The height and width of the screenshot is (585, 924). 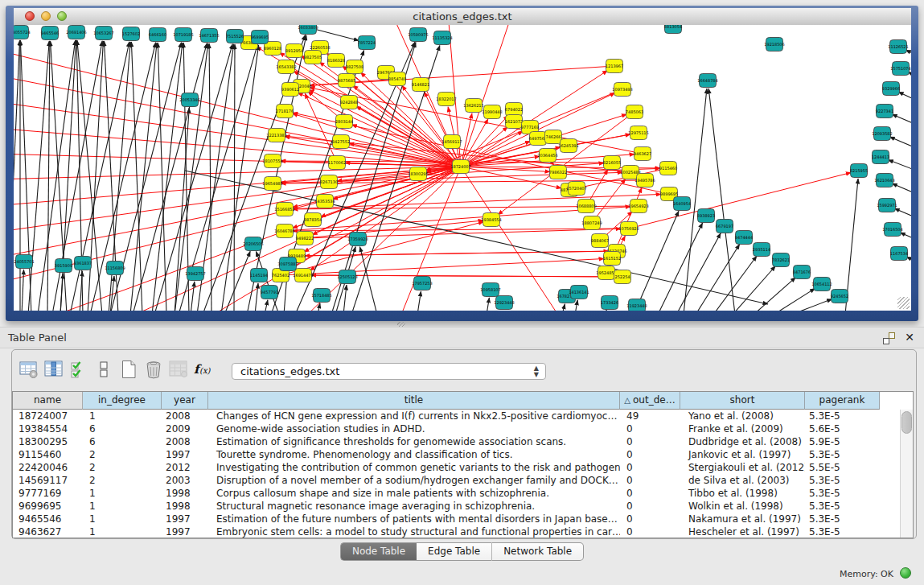 I want to click on column-header-name: name, so click(x=48, y=401).